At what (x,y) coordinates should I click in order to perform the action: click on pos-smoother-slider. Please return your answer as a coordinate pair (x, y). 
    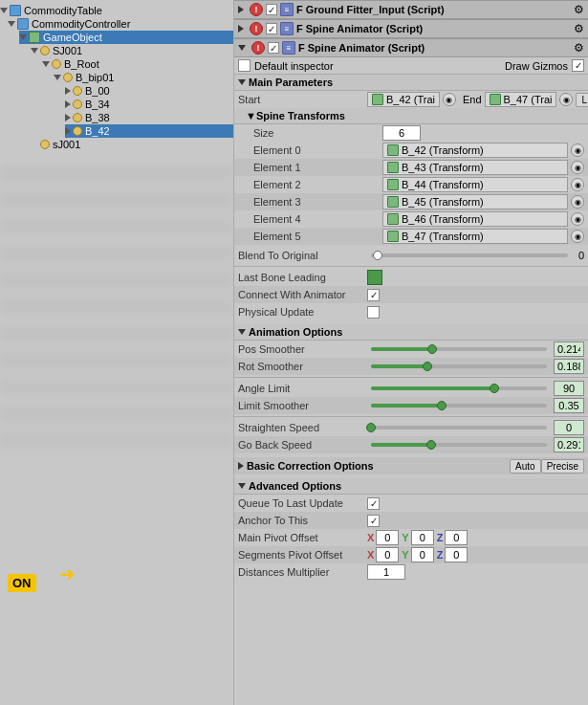
    Looking at the image, I should click on (459, 349).